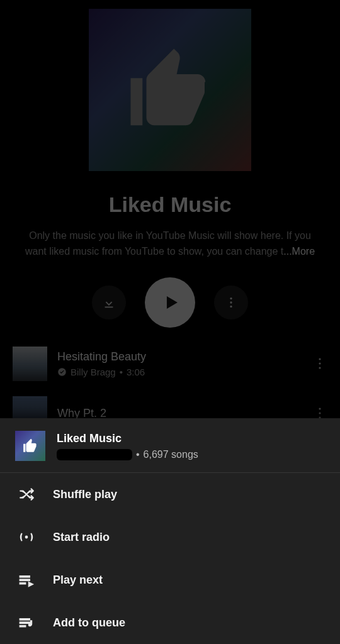 This screenshot has height=644, width=340. What do you see at coordinates (30, 364) in the screenshot?
I see `track-thumbnail` at bounding box center [30, 364].